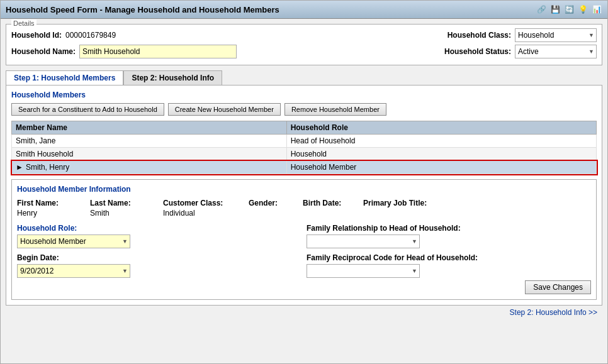 The height and width of the screenshot is (364, 608). I want to click on family-reciprocal-select, so click(363, 271).